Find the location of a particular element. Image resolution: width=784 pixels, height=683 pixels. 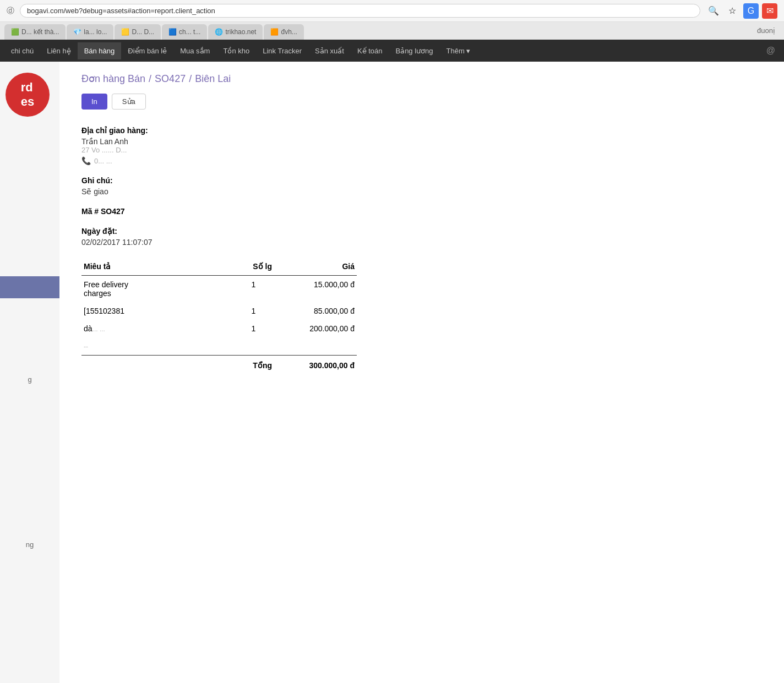

edit-button: Sửa is located at coordinates (129, 101).